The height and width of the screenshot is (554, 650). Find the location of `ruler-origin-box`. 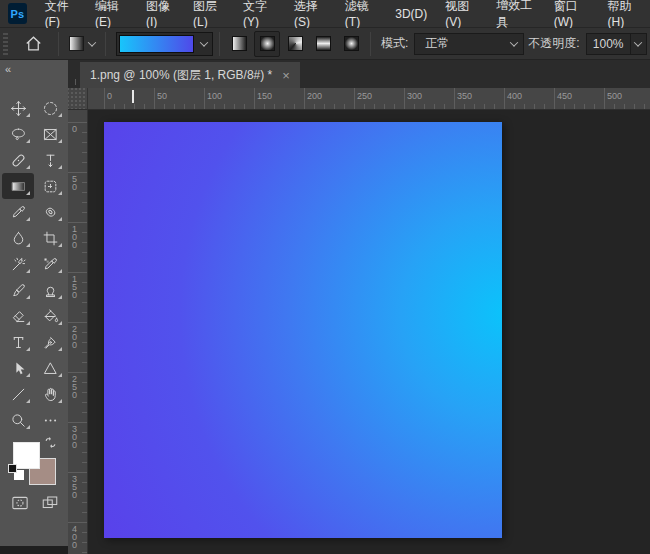

ruler-origin-box is located at coordinates (78, 99).